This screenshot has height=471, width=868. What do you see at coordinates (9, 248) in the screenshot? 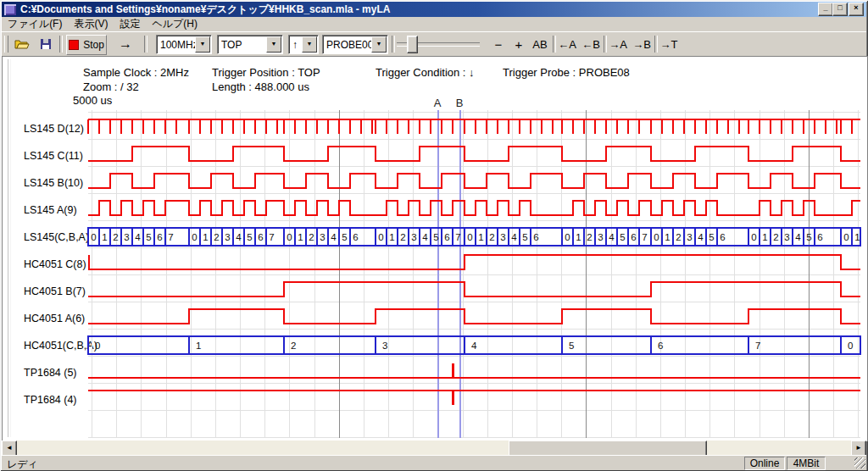
I see `label-column-divider` at bounding box center [9, 248].